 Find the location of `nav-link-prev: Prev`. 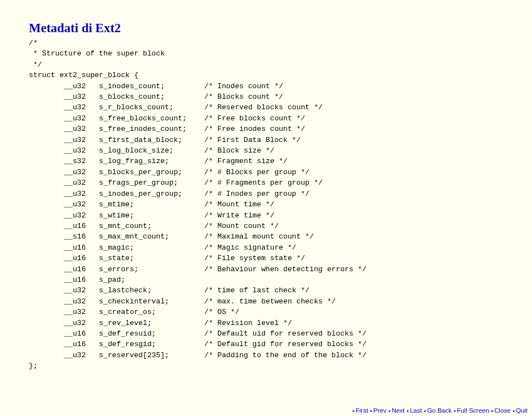

nav-link-prev: Prev is located at coordinates (380, 410).